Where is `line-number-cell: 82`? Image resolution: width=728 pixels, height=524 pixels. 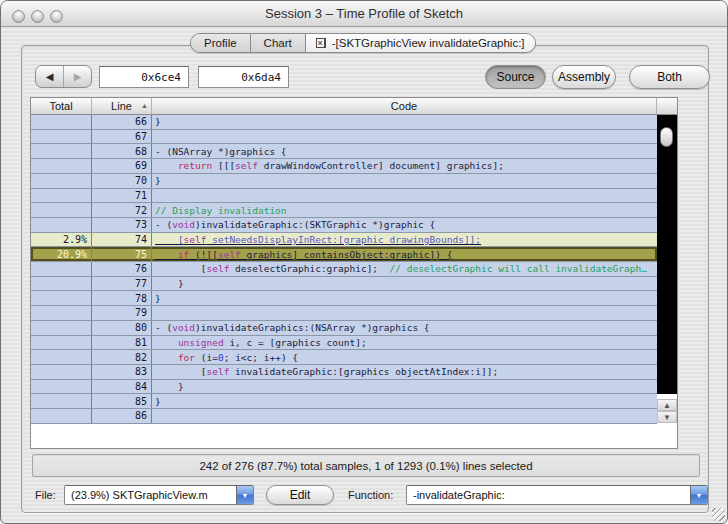 line-number-cell: 82 is located at coordinates (122, 357).